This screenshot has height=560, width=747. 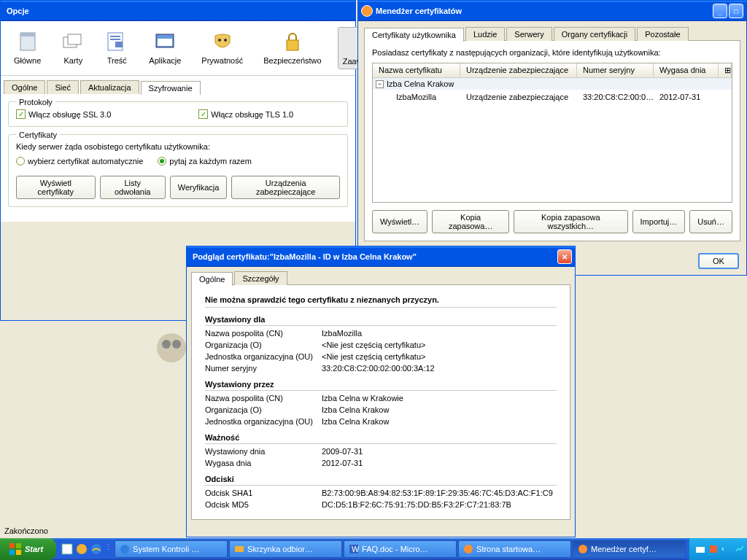 I want to click on tab-encryption: Szyfrowanie, so click(x=171, y=88).